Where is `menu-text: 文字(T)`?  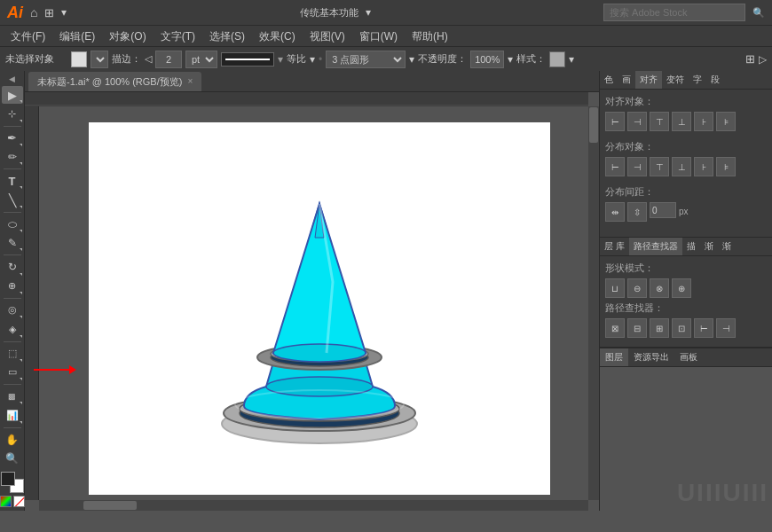
menu-text: 文字(T) is located at coordinates (177, 36).